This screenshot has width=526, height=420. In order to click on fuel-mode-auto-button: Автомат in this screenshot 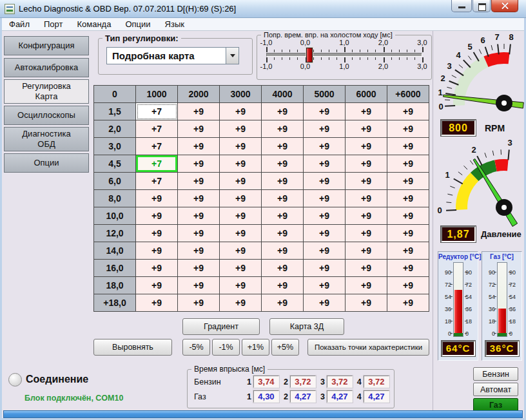, I will do `click(496, 389)`.